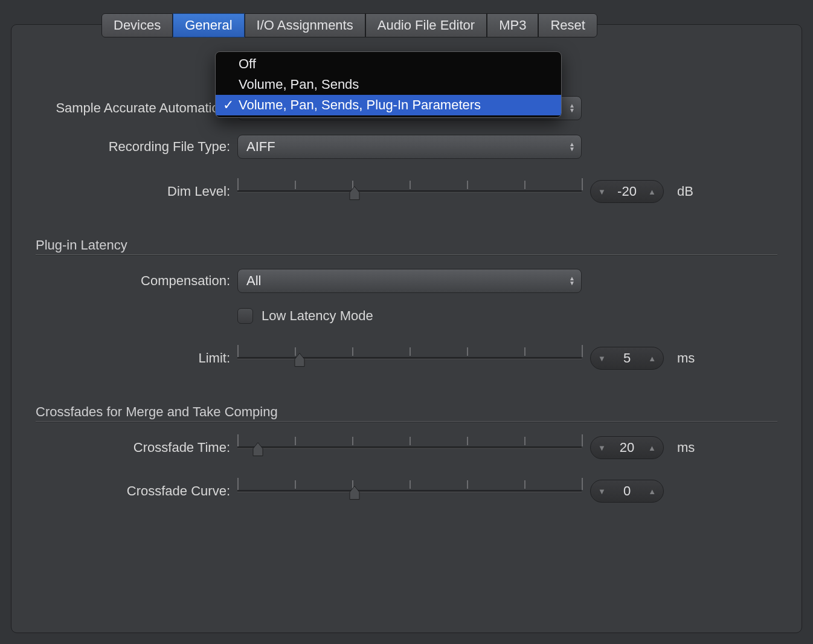 The image size is (813, 644). What do you see at coordinates (137, 108) in the screenshot?
I see `sample-accurate-automation-label: Sample Accurate Automation:` at bounding box center [137, 108].